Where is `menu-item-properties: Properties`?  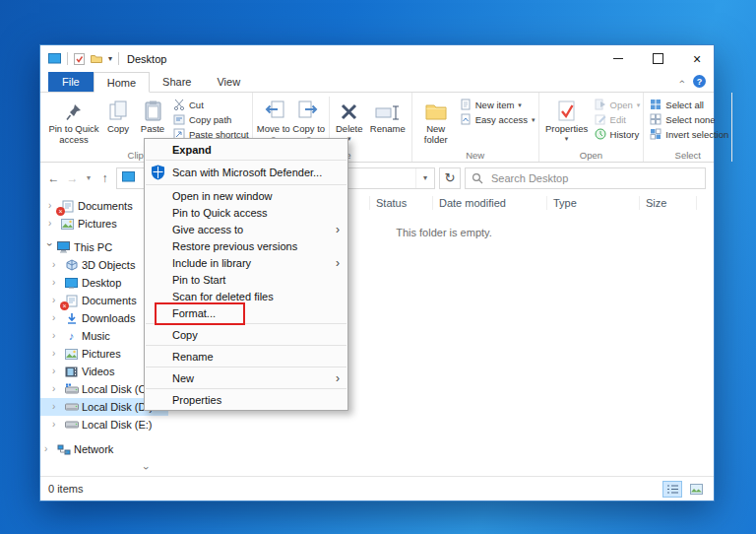
menu-item-properties: Properties is located at coordinates (246, 400).